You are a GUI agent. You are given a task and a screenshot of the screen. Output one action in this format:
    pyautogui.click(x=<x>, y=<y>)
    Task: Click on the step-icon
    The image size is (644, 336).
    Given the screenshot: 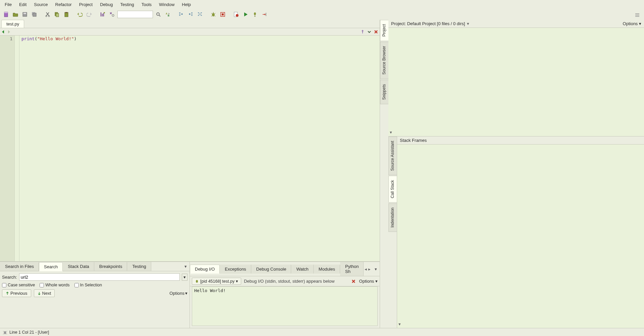 What is the action you would take?
    pyautogui.click(x=255, y=14)
    